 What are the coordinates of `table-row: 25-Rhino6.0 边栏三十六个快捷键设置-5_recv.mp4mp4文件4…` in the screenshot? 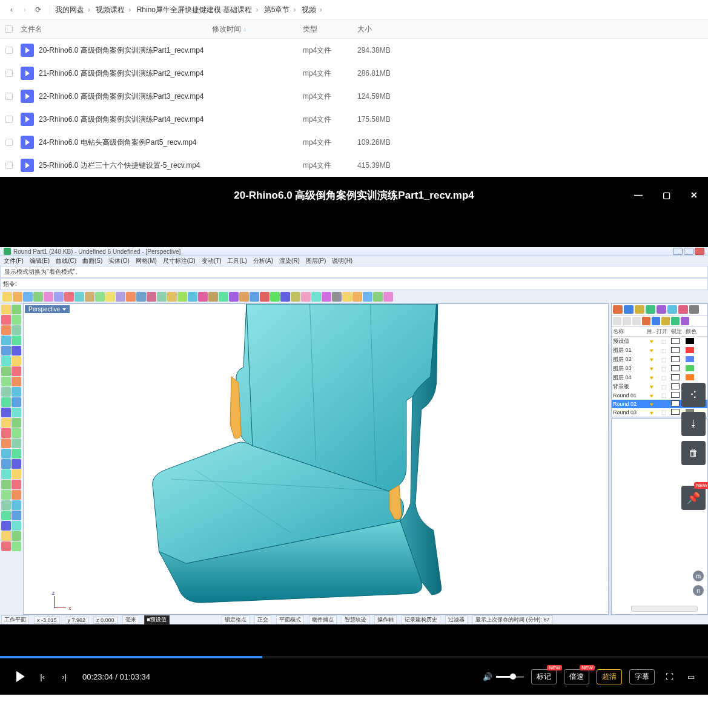 It's located at (354, 165).